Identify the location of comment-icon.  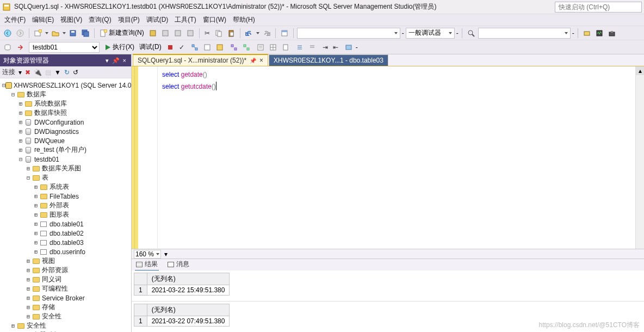
(300, 47).